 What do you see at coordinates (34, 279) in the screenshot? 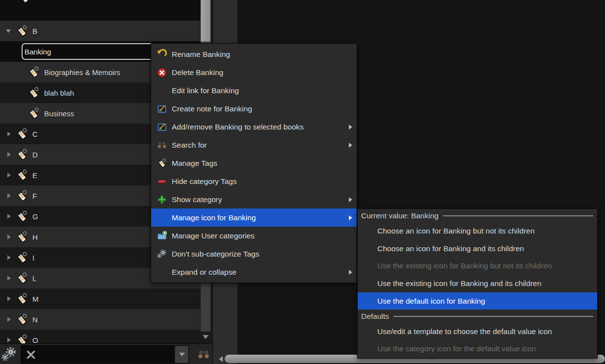
I see `tree-row-label: L` at bounding box center [34, 279].